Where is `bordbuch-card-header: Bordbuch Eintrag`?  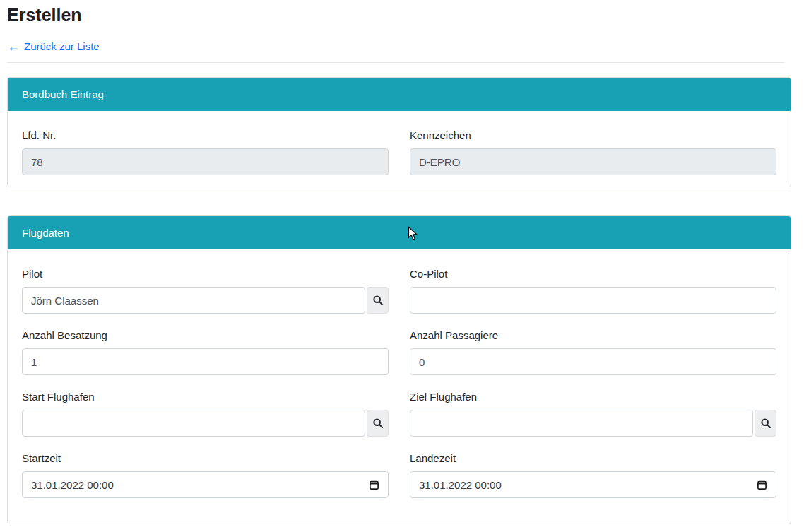
bordbuch-card-header: Bordbuch Eintrag is located at coordinates (399, 95).